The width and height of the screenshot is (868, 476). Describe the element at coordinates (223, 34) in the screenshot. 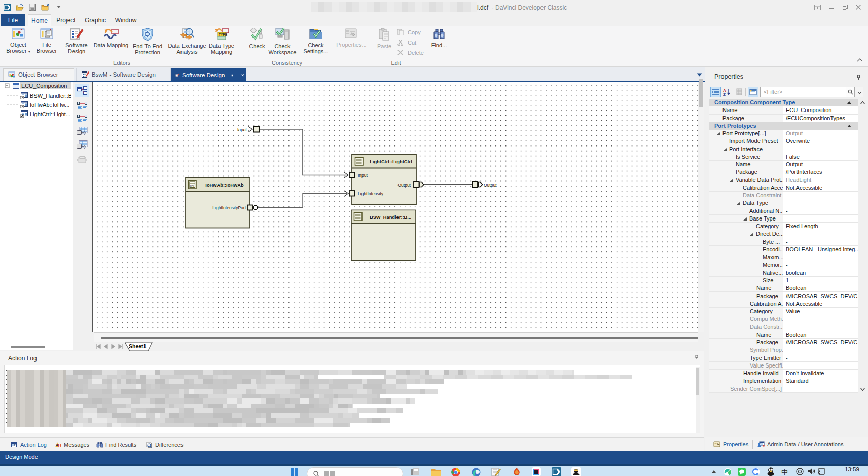

I see `svg-text: TYPE` at that location.